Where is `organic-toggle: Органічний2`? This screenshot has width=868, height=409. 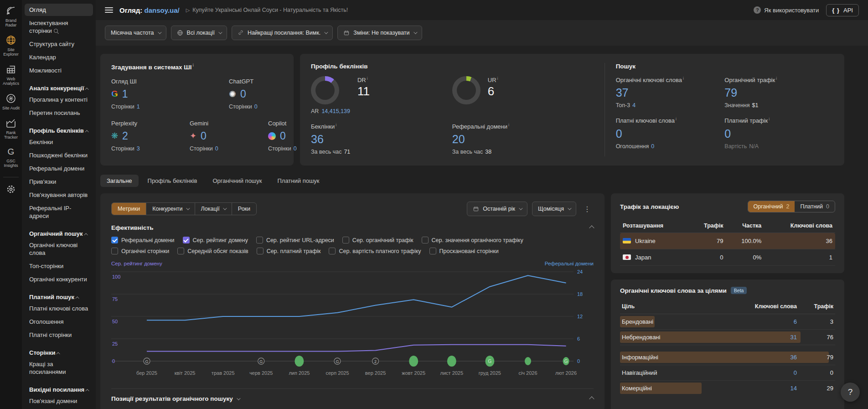
organic-toggle: Органічний2 is located at coordinates (771, 207).